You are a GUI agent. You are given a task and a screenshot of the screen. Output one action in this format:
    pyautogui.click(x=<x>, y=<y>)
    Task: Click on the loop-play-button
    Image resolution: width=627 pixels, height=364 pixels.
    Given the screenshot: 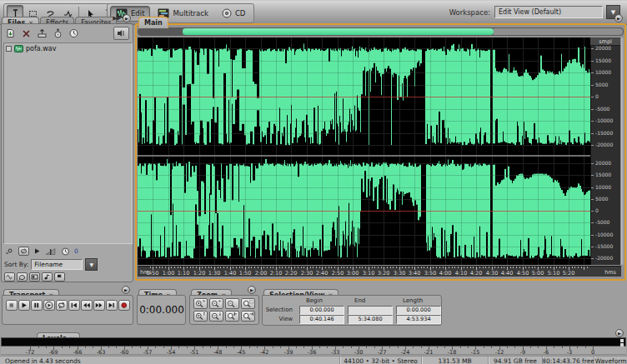 What is the action you would take?
    pyautogui.click(x=23, y=252)
    